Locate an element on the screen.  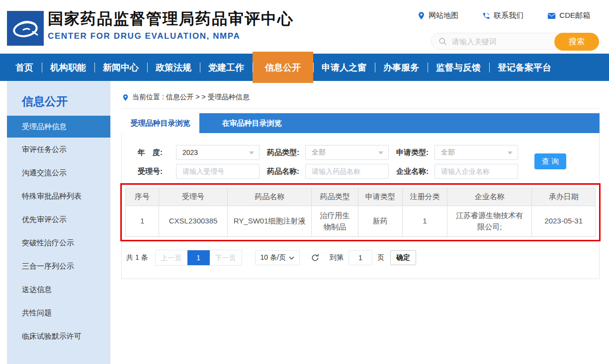
year-label: 年 度: is located at coordinates (157, 153).